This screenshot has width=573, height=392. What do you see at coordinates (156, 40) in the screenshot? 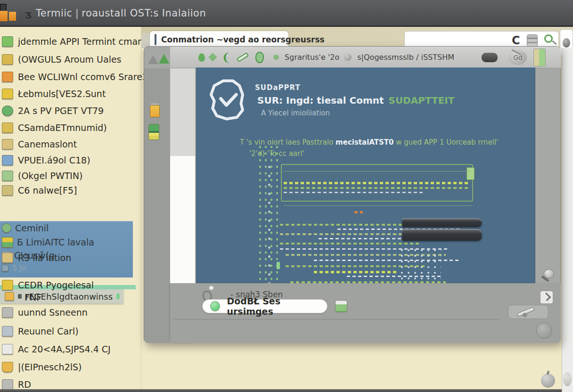
I see `tab-document-icon` at bounding box center [156, 40].